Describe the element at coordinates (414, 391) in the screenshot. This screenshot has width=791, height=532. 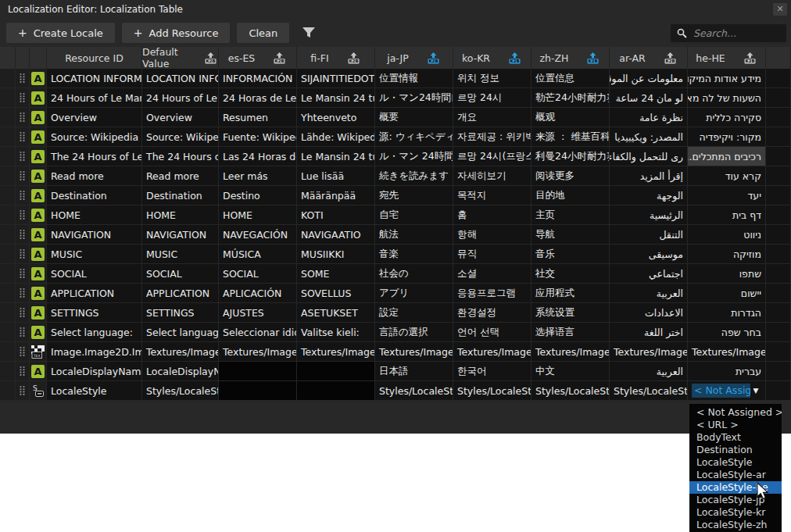
I see `cell-ja-JP: Styles/LocaleStyle` at that location.